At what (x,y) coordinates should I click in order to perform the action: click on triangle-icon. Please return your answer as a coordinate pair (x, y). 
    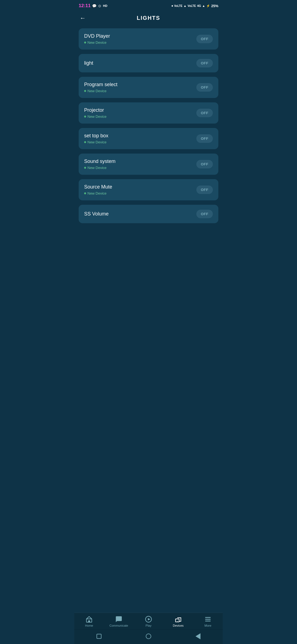
    Looking at the image, I should click on (198, 636).